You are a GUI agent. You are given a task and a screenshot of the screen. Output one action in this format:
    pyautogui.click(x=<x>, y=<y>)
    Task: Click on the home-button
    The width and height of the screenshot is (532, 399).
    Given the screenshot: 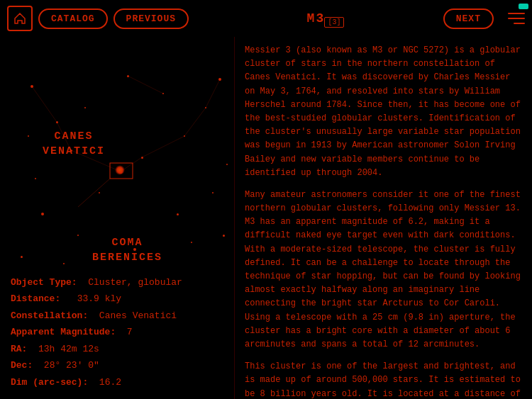 What is the action you would take?
    pyautogui.click(x=20, y=18)
    